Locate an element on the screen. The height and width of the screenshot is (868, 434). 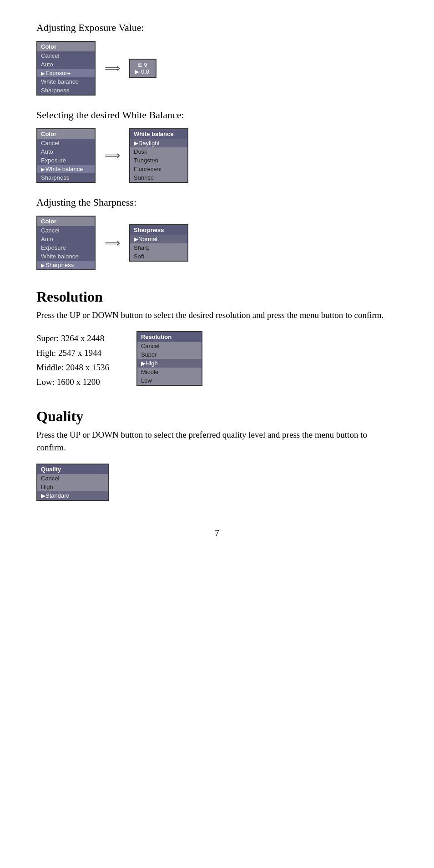
sharpness-diagram: Color Cancel Auto Exposure White balance… is located at coordinates (217, 243).